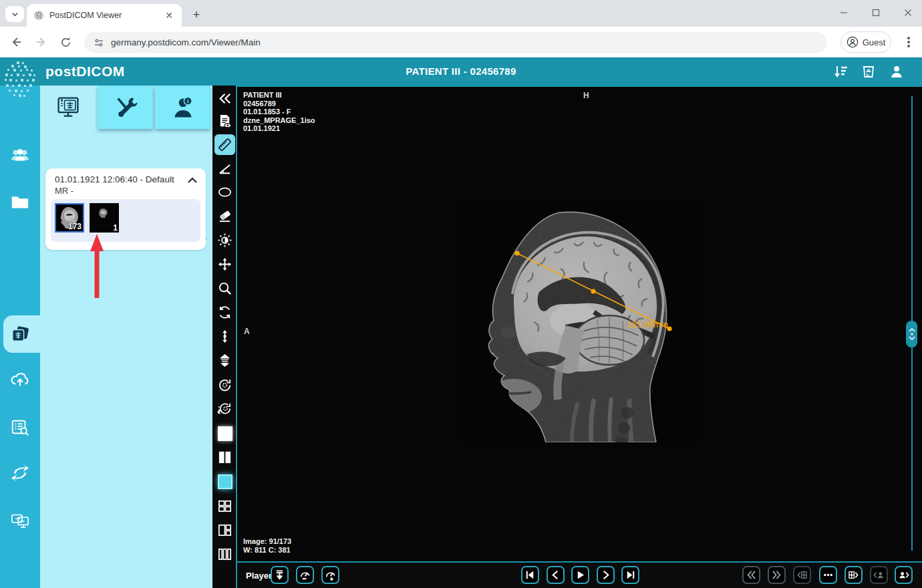 The image size is (922, 588). What do you see at coordinates (866, 42) in the screenshot?
I see `browser-profile-button: Guest` at bounding box center [866, 42].